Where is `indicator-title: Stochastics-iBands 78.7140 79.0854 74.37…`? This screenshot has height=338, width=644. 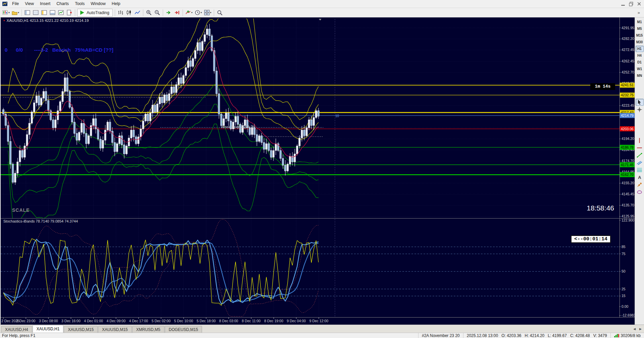
indicator-title: Stochastics-iBands 78.7140 79.0854 74.37… is located at coordinates (41, 221).